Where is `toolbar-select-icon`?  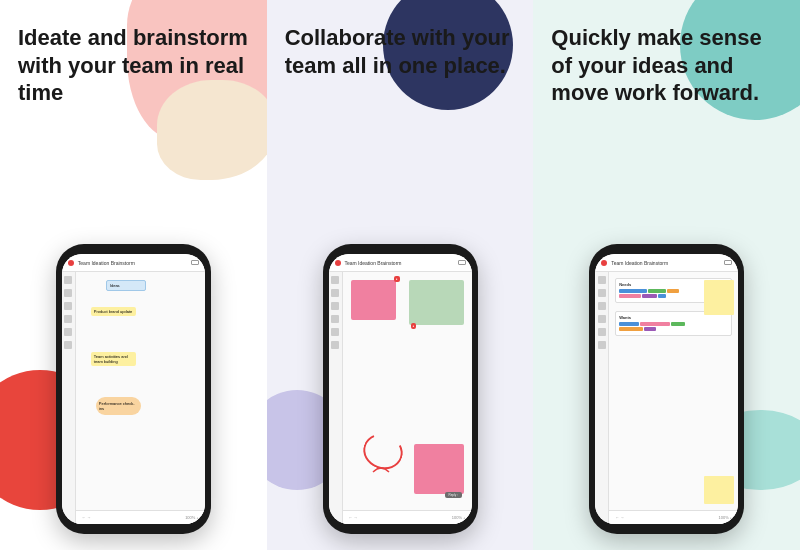
toolbar-select-icon is located at coordinates (68, 332).